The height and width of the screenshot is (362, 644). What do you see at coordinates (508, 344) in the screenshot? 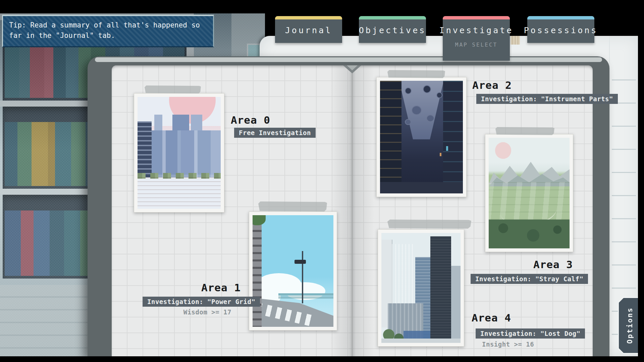
I see `area-4-requirement: Insight >= 16` at bounding box center [508, 344].